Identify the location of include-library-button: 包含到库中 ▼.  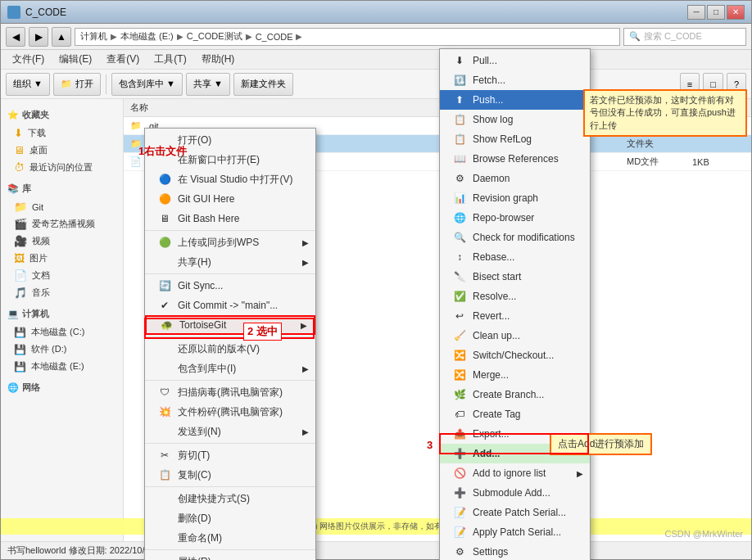
(147, 84).